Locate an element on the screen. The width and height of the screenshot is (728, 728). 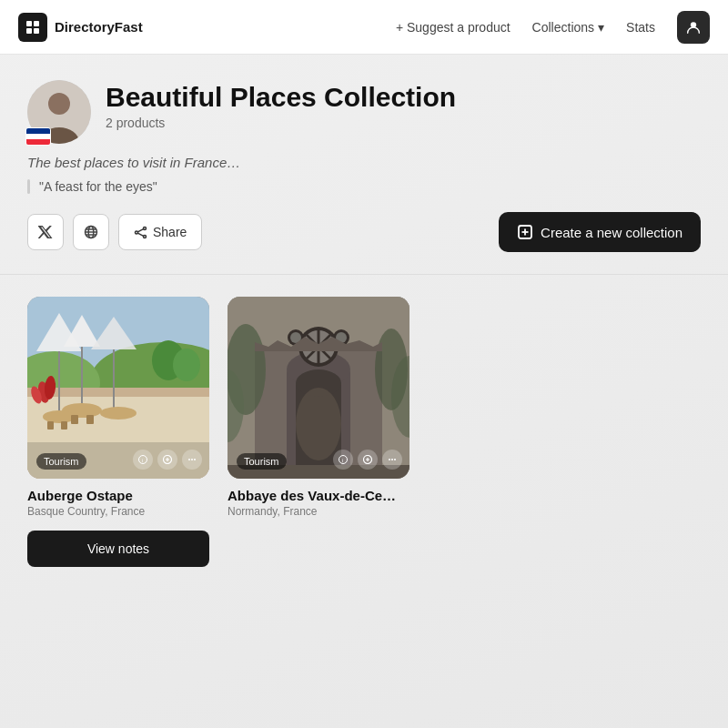
section-divider is located at coordinates (364, 275).